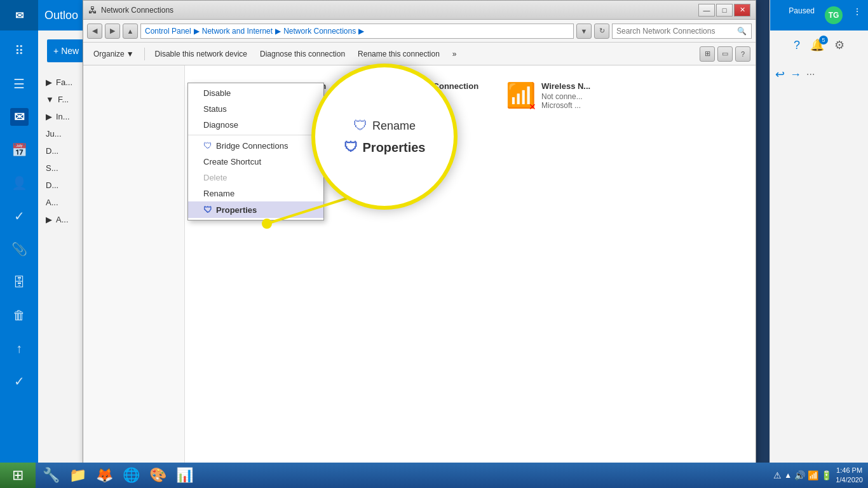 Image resolution: width=868 pixels, height=488 pixels. What do you see at coordinates (168, 31) in the screenshot?
I see `breadcrumb-cp: Control Panel` at bounding box center [168, 31].